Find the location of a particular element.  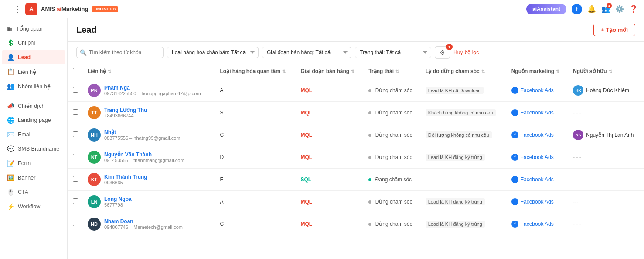

owner-cell: --- is located at coordinates (606, 180).